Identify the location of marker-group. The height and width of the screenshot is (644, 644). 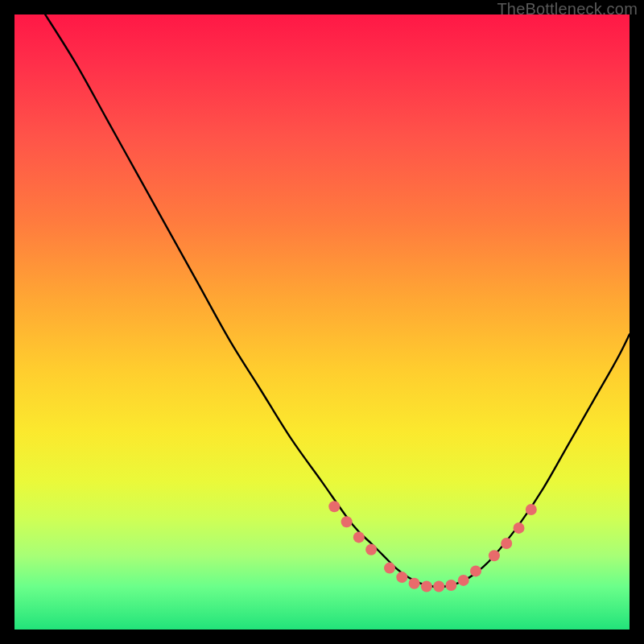
(433, 546).